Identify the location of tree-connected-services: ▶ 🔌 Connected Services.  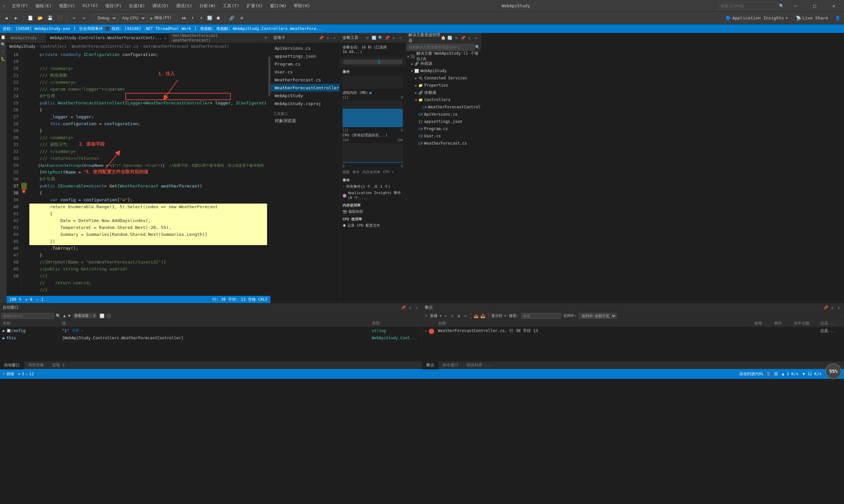
(444, 78).